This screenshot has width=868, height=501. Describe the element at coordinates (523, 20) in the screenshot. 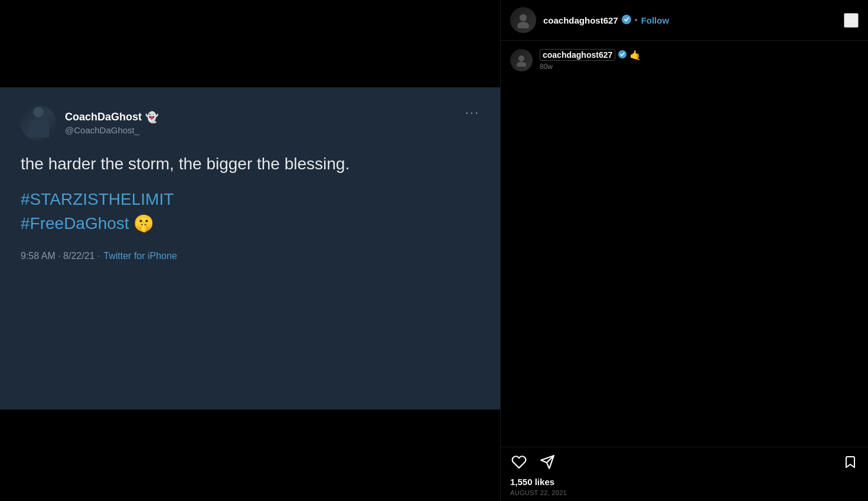

I see `avatar-icon` at that location.